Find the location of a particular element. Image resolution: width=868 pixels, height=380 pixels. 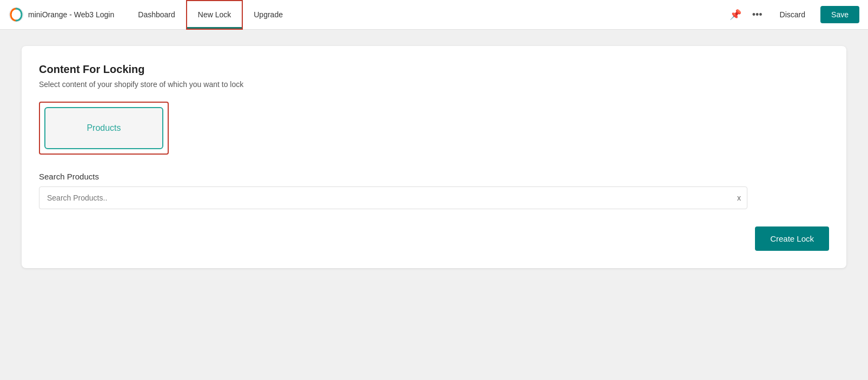

more-options-button: ••• is located at coordinates (757, 15).